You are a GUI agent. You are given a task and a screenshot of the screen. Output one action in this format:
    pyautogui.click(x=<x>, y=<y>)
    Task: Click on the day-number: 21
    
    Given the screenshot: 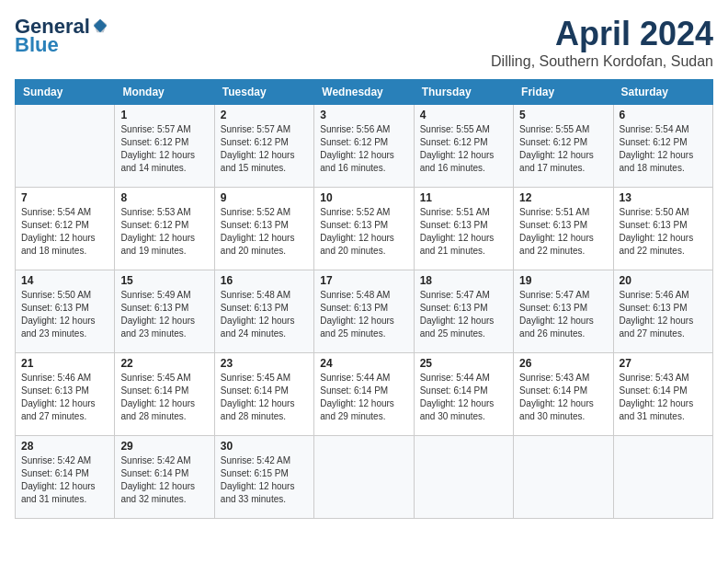 What is the action you would take?
    pyautogui.click(x=64, y=363)
    